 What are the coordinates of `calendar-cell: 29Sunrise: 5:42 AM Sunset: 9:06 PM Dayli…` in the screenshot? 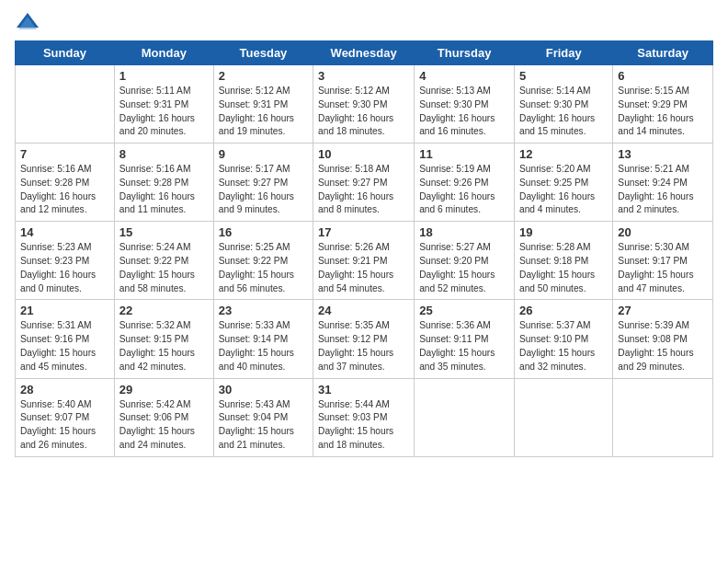 It's located at (164, 418).